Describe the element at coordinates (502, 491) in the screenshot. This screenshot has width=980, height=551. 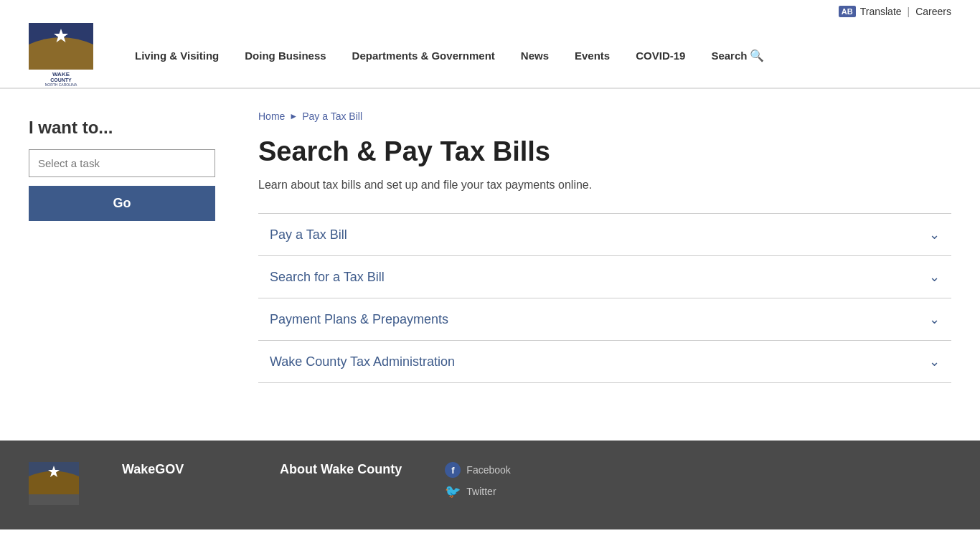
I see `footer-twitter: 🐦 Twitter` at that location.